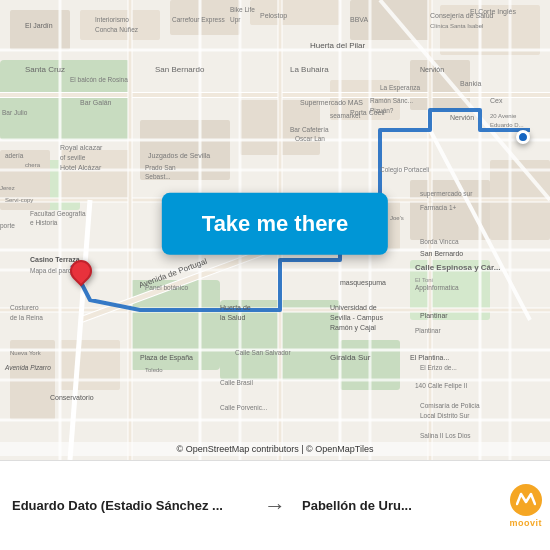 The width and height of the screenshot is (550, 550). I want to click on route-from-label: Eduardo Dato (Estadio Sánchez ..., so click(130, 506).